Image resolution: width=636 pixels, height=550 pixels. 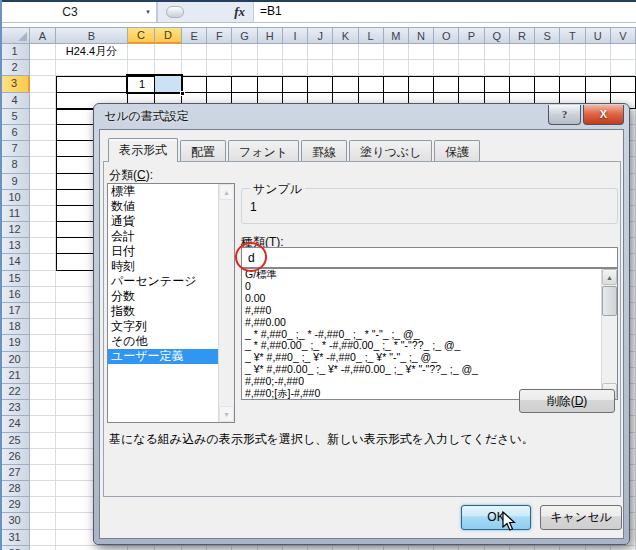 I want to click on row-header-21: 21, so click(x=15, y=376).